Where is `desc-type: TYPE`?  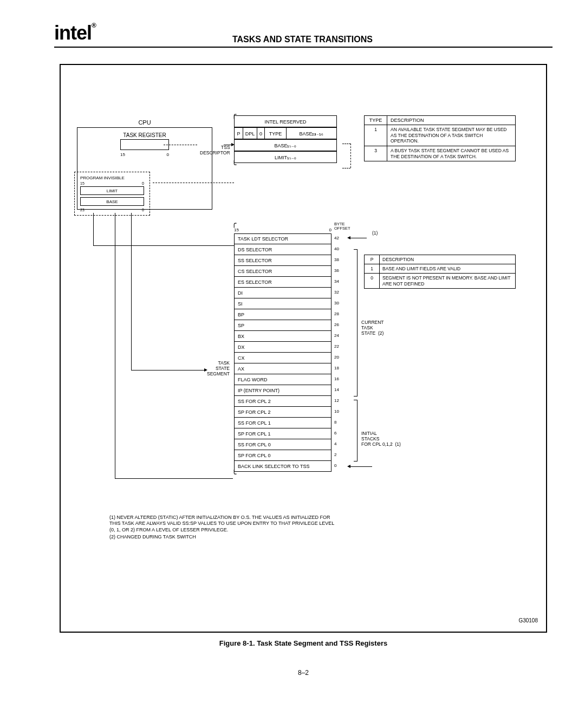 desc-type: TYPE is located at coordinates (276, 133).